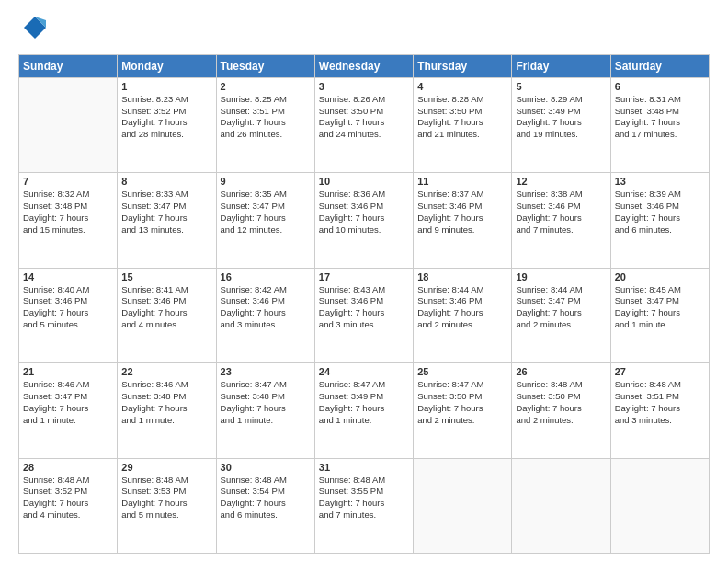 The width and height of the screenshot is (728, 563). I want to click on day-info: Sunrise: 8:48 AM Sunset: 3:54 PM Dayligh…, so click(266, 499).